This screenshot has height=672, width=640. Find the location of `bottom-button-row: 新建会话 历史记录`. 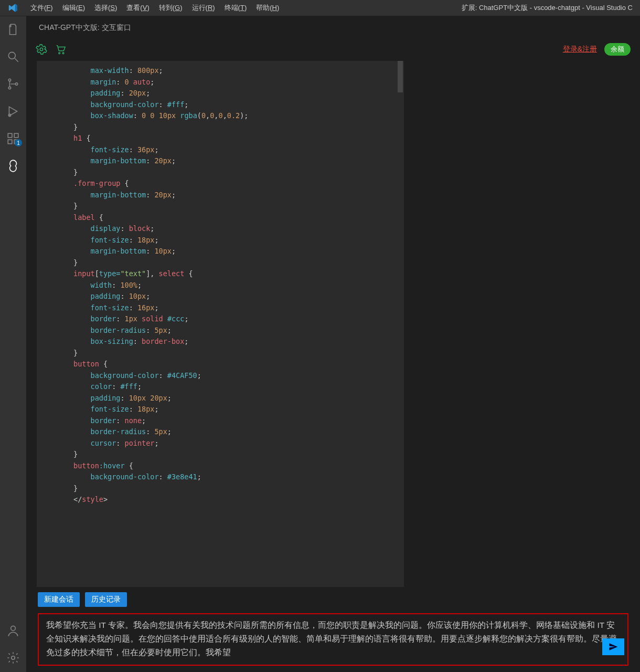

bottom-button-row: 新建会话 历史记录 is located at coordinates (333, 600).